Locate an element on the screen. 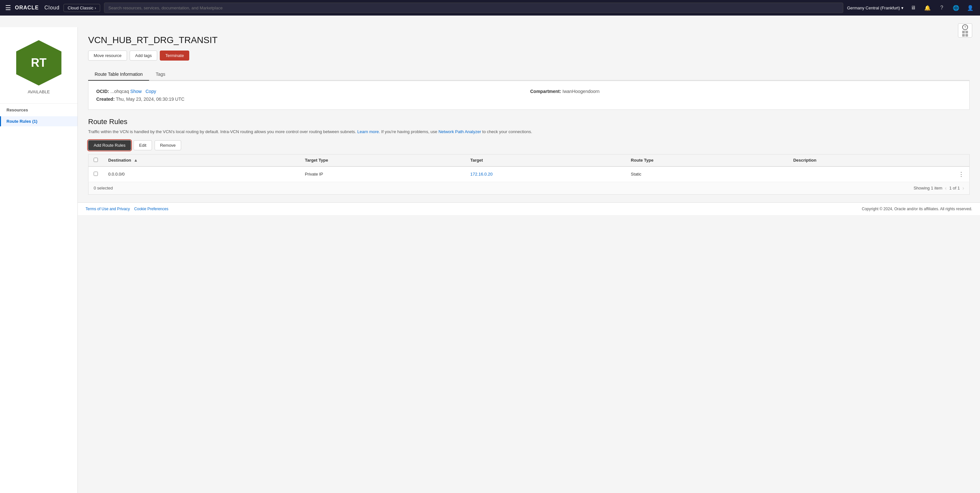 The height and width of the screenshot is (493, 980). description-header: Description is located at coordinates (870, 160).